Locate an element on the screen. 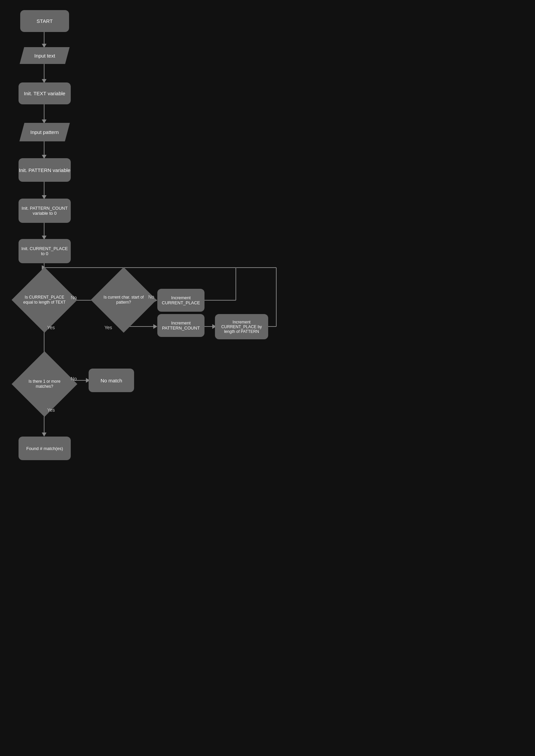 The height and width of the screenshot is (756, 535). label-no-1: No is located at coordinates (74, 298).